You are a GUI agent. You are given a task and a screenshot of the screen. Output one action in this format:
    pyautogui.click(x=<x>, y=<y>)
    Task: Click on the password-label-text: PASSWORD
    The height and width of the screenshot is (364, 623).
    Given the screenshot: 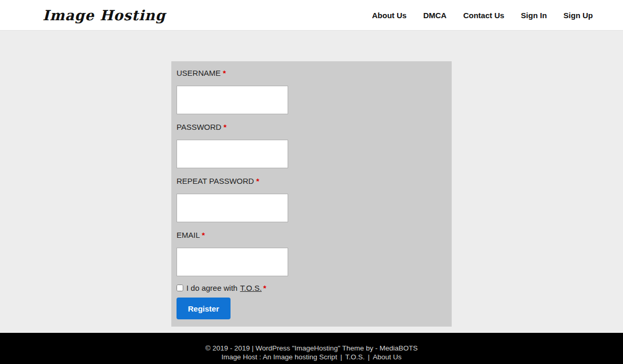 What is the action you would take?
    pyautogui.click(x=199, y=127)
    